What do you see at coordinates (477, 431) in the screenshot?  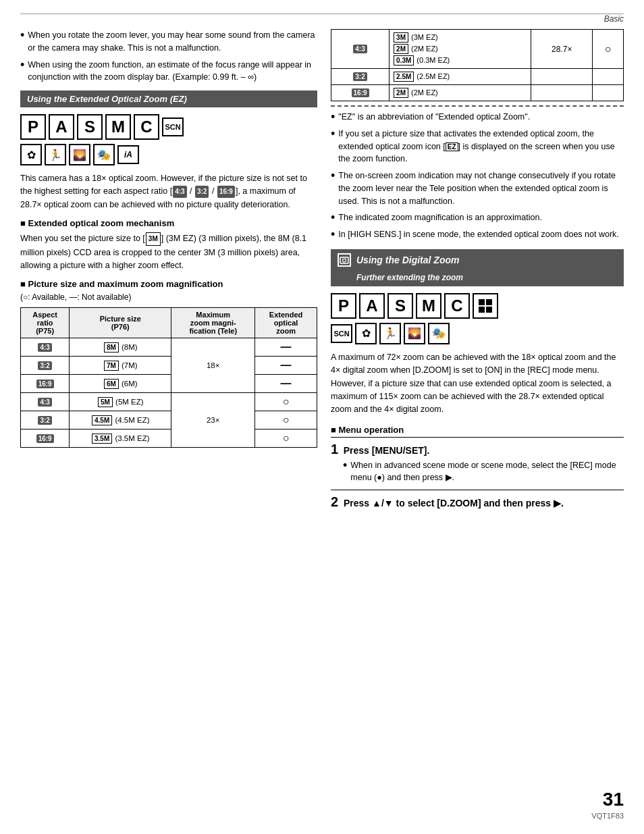 I see `menu-op-title: Menu operation` at bounding box center [477, 431].